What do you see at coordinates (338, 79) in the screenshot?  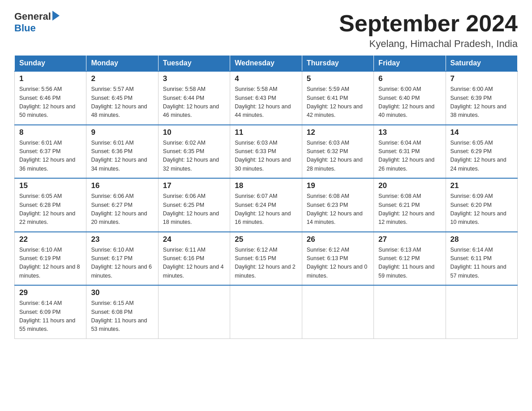 I see `day-number: 5` at bounding box center [338, 79].